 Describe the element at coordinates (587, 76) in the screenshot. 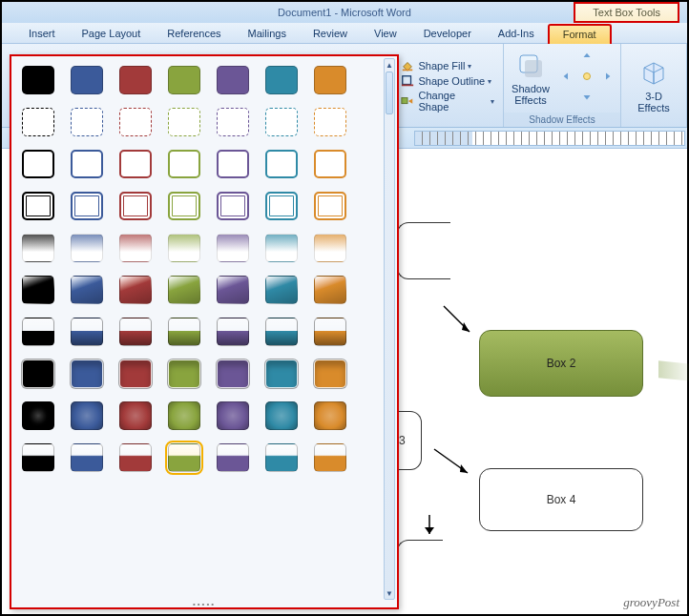

I see `shadow-toggle-icon` at that location.